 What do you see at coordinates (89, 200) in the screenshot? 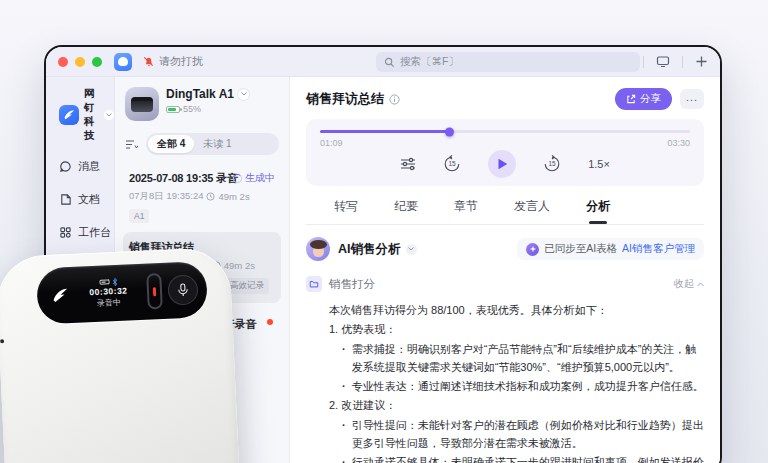
I see `sidebar-item-label: 文档` at bounding box center [89, 200].